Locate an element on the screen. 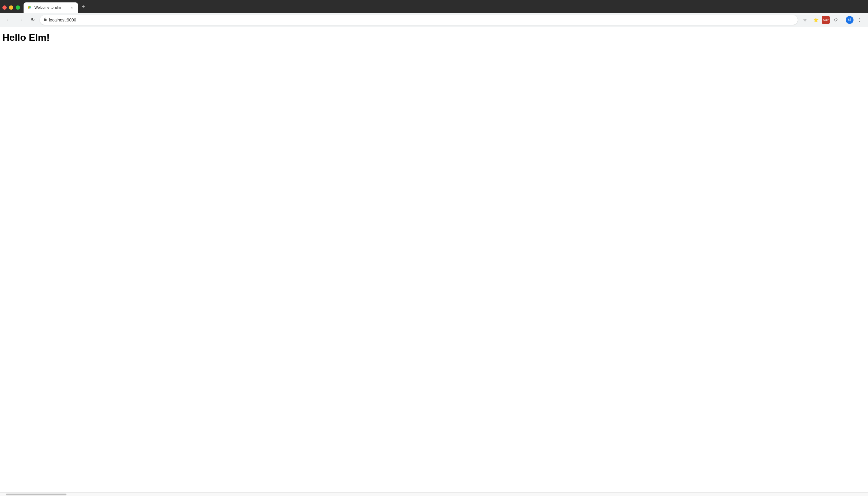 The width and height of the screenshot is (868, 496). abp-label: ABP is located at coordinates (825, 20).